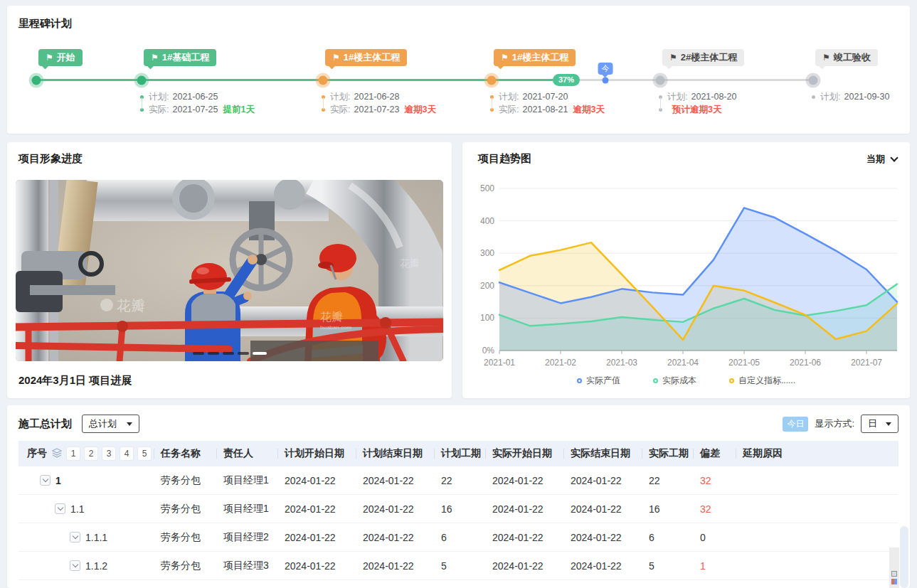  I want to click on cell-actual-start: 2024-01-22, so click(524, 481).